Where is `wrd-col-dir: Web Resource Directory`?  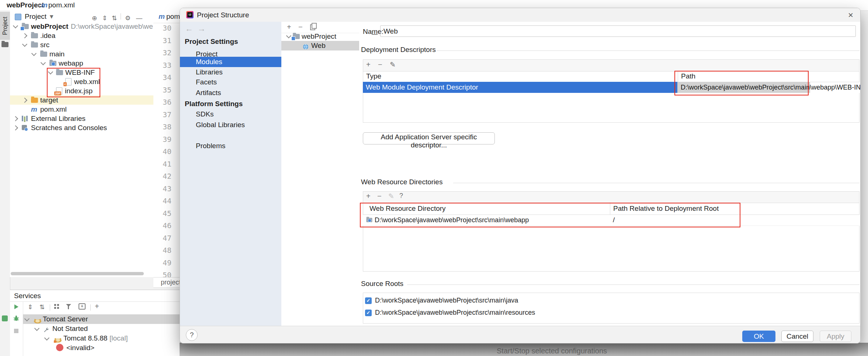 wrd-col-dir: Web Resource Directory is located at coordinates (408, 209).